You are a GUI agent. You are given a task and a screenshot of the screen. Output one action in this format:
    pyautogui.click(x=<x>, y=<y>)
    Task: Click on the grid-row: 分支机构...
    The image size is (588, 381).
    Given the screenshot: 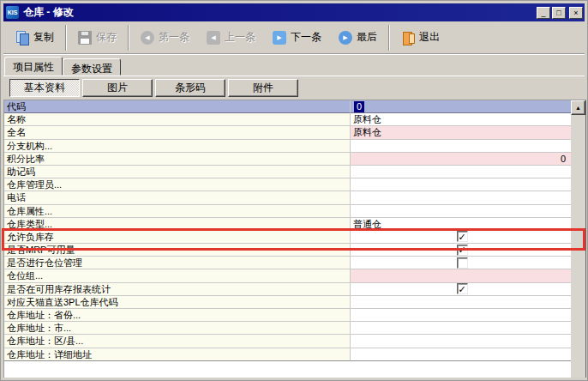 What is the action you would take?
    pyautogui.click(x=288, y=146)
    